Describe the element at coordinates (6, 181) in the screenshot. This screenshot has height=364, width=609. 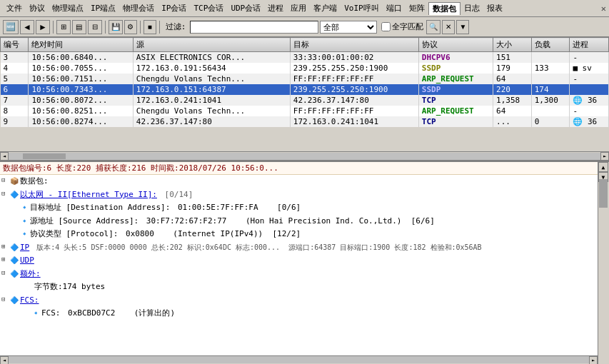
I see `expand-icon: ⊟` at that location.